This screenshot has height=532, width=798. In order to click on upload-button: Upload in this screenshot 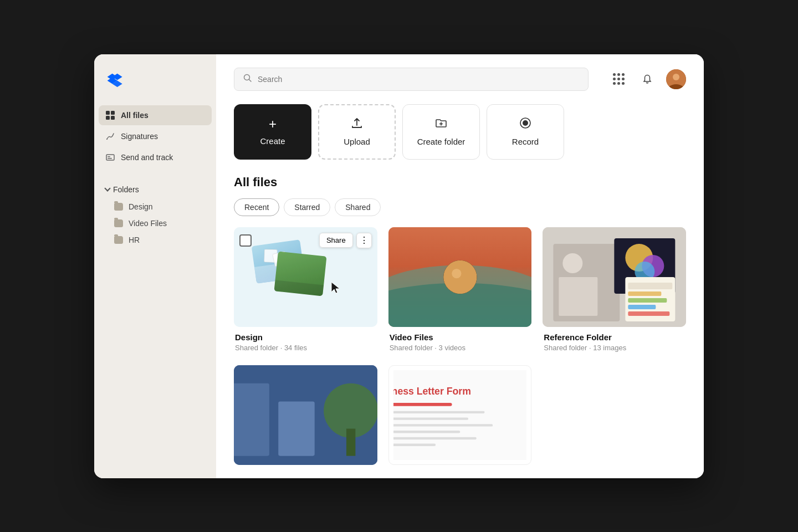, I will do `click(357, 132)`.